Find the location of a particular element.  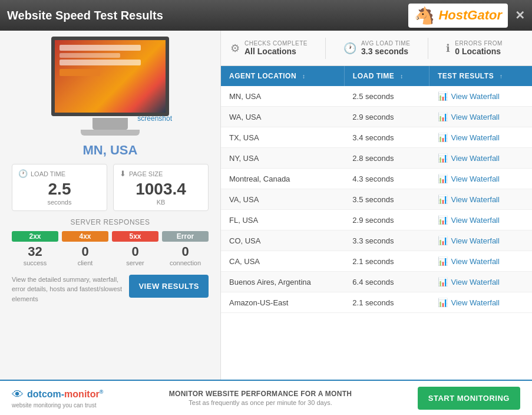

monitor-sub: Test as frequently as once per minute fo… is located at coordinates (260, 403).